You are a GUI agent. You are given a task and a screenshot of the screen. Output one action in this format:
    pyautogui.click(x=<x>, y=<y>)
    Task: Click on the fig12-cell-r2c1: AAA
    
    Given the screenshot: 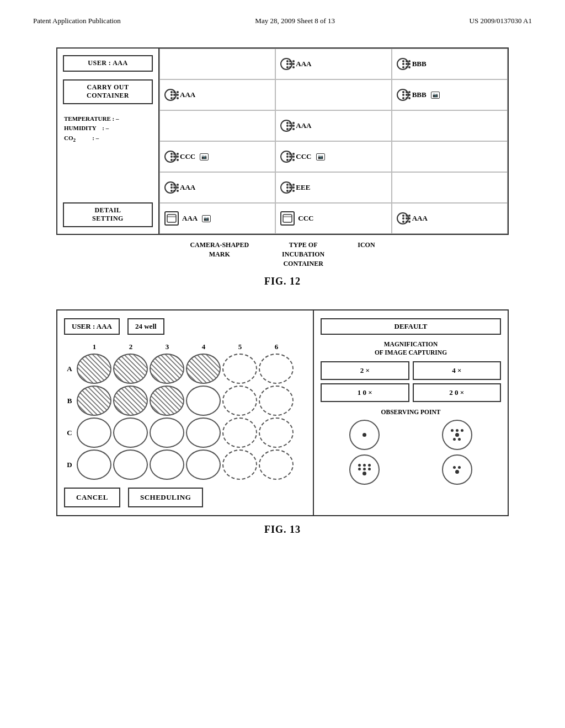 What is the action you would take?
    pyautogui.click(x=217, y=95)
    